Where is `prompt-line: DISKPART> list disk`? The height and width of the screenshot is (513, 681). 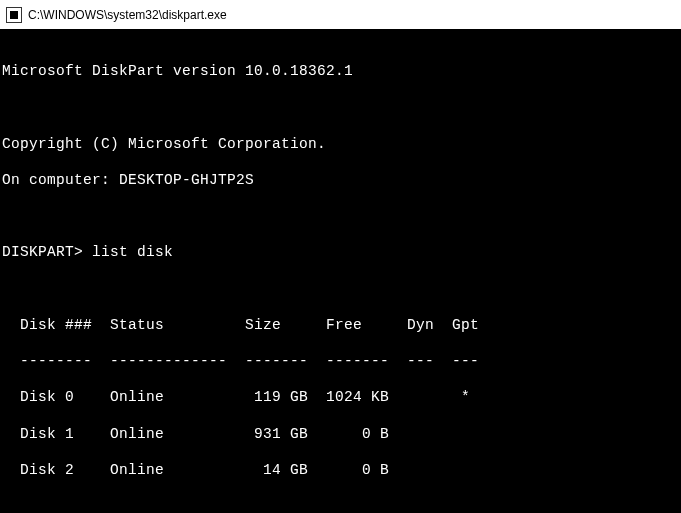
prompt-line: DISKPART> list disk is located at coordinates (342, 252).